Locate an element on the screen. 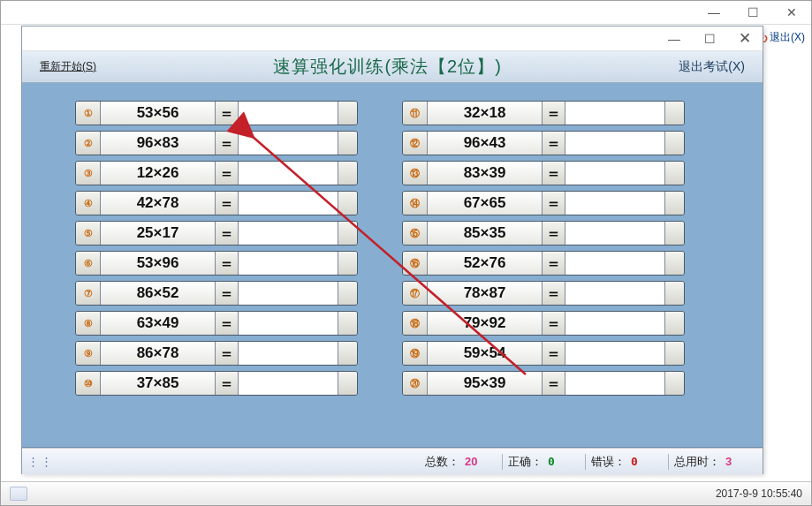 The width and height of the screenshot is (812, 506). inner-minimize-button: — is located at coordinates (674, 39).